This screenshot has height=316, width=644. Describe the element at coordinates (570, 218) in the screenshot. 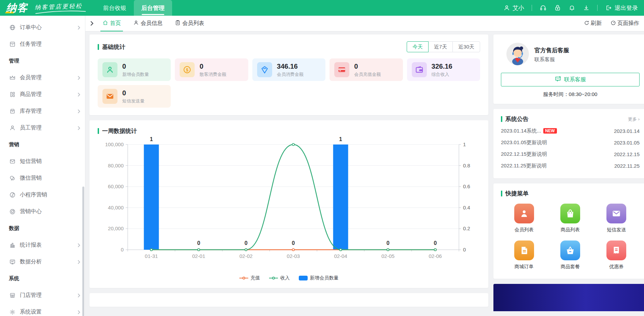

I see `quick-product-list: 商品列表` at that location.